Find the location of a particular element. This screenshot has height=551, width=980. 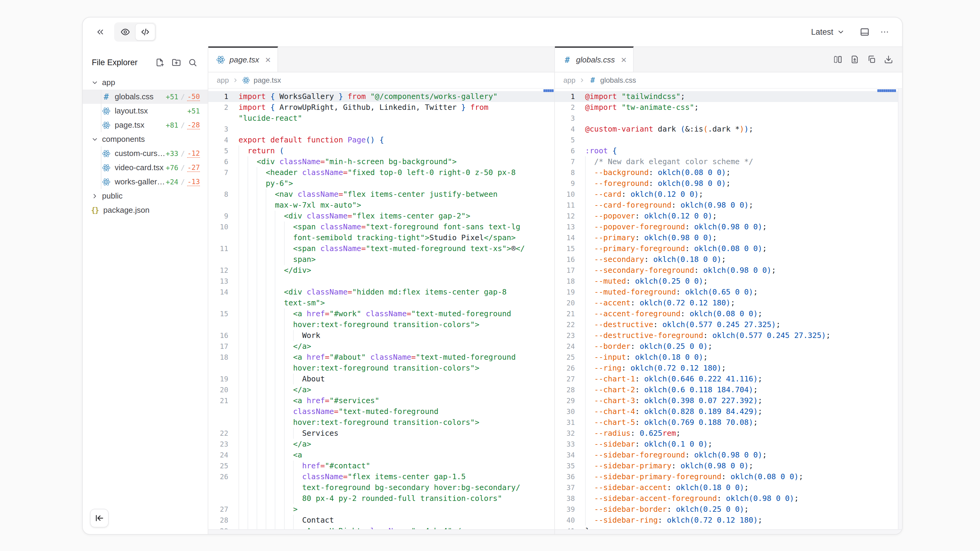

line-number: 10 is located at coordinates (565, 194).